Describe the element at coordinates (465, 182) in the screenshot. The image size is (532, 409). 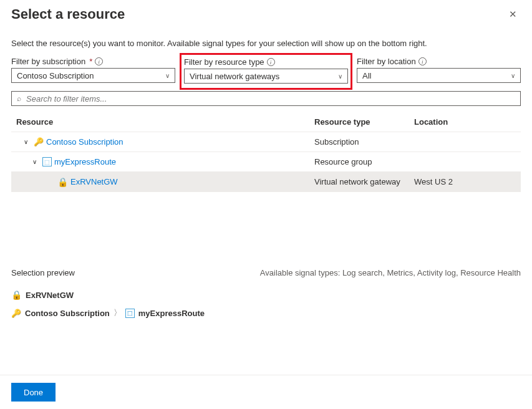
I see `resource-location-cell: West US 2` at that location.